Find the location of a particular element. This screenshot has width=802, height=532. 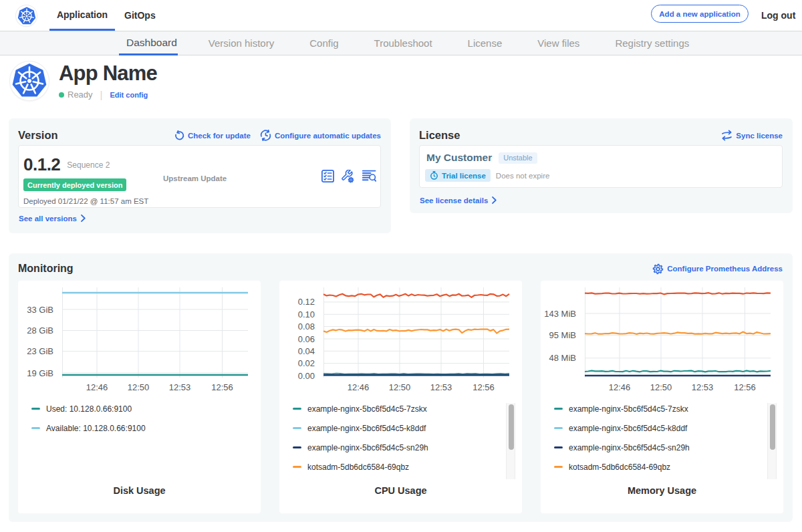

svg-text: 0.10 is located at coordinates (306, 314).